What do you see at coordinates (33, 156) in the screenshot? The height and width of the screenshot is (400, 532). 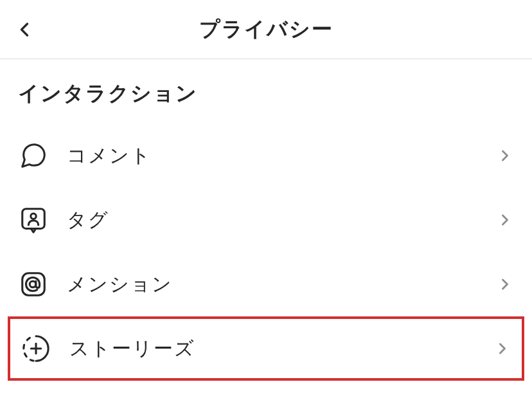 I see `comment-icon` at bounding box center [33, 156].